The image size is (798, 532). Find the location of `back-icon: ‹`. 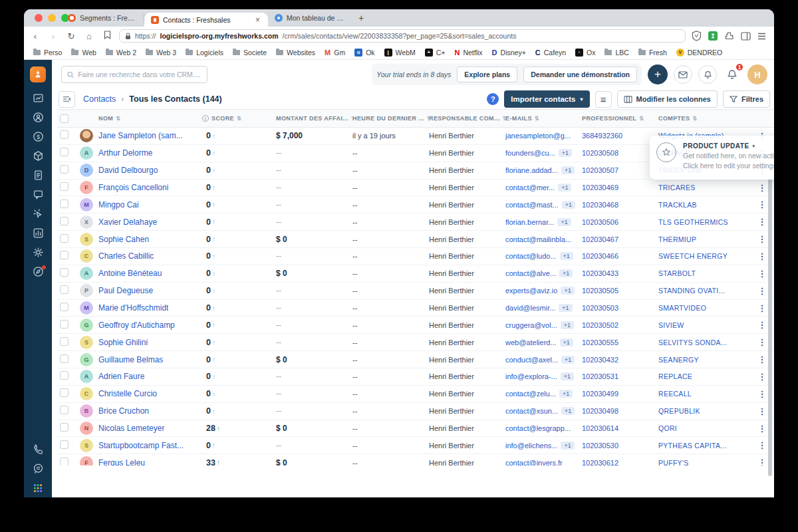

back-icon: ‹ is located at coordinates (35, 36).